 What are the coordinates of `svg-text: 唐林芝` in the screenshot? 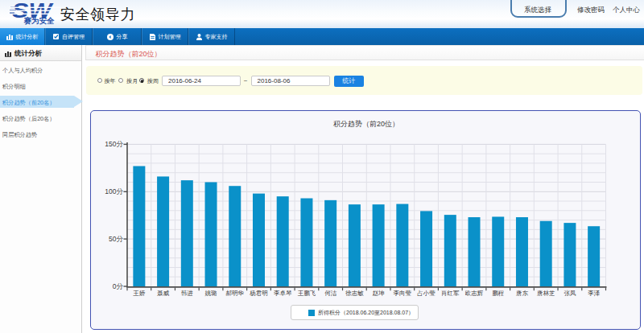 It's located at (546, 293).